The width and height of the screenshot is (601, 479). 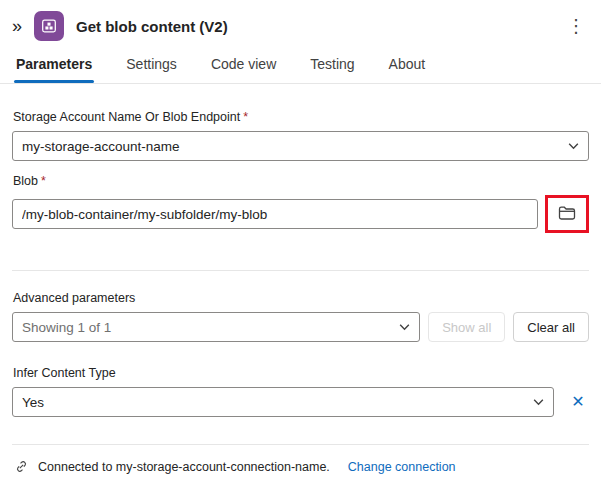 I want to click on infer-content-type-group: Infer Content Type ✕, so click(x=300, y=392).